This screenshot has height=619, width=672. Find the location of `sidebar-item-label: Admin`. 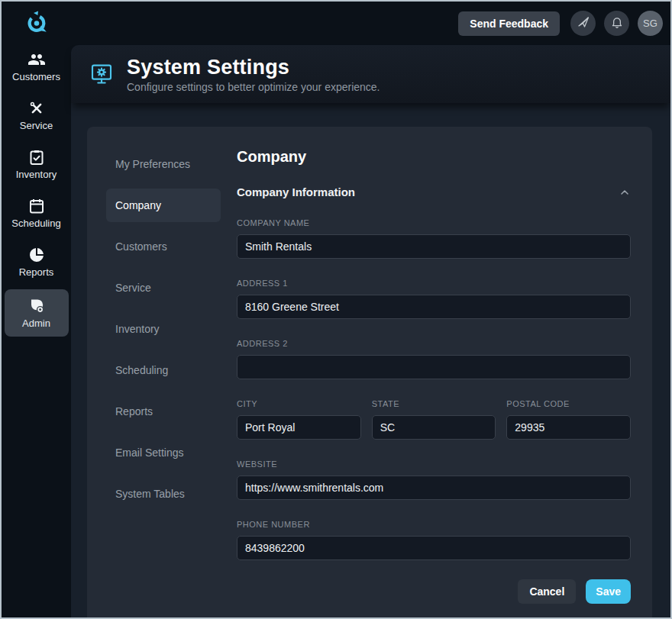

sidebar-item-label: Admin is located at coordinates (37, 324).